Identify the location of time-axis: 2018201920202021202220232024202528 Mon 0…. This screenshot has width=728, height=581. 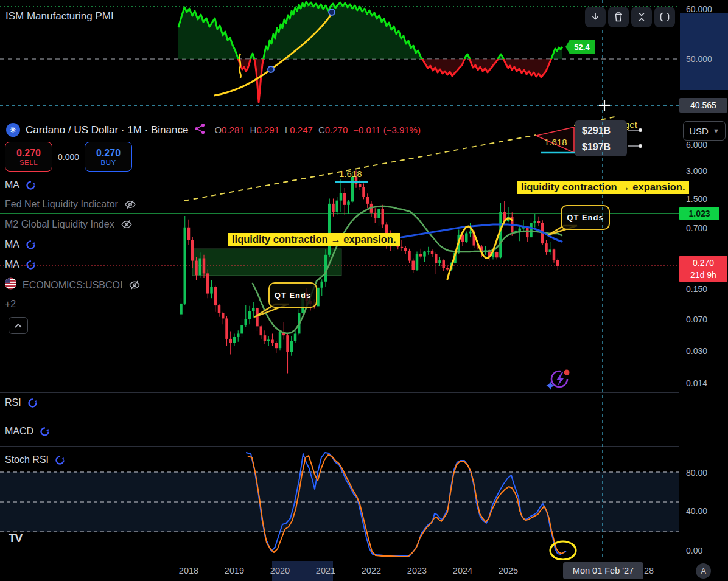
(364, 571).